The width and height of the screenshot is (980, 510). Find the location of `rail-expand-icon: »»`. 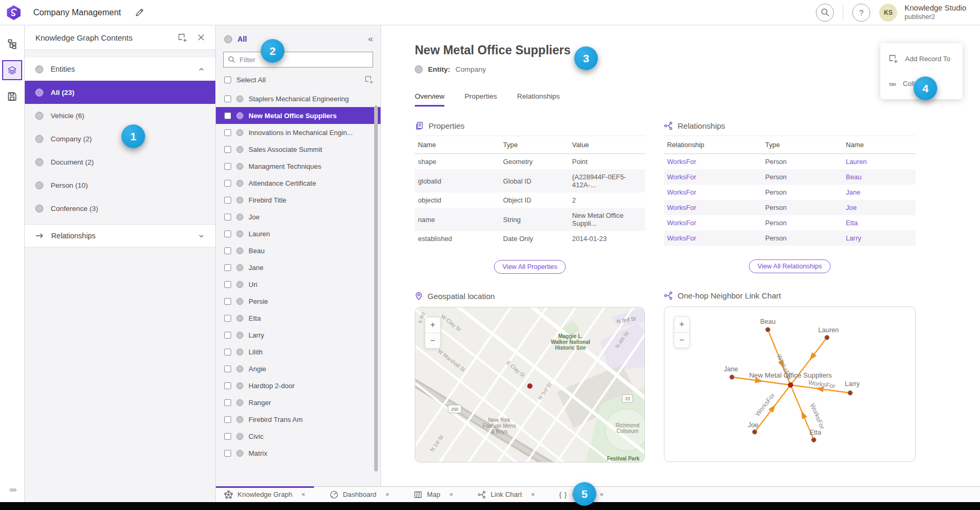

rail-expand-icon: »» is located at coordinates (13, 489).